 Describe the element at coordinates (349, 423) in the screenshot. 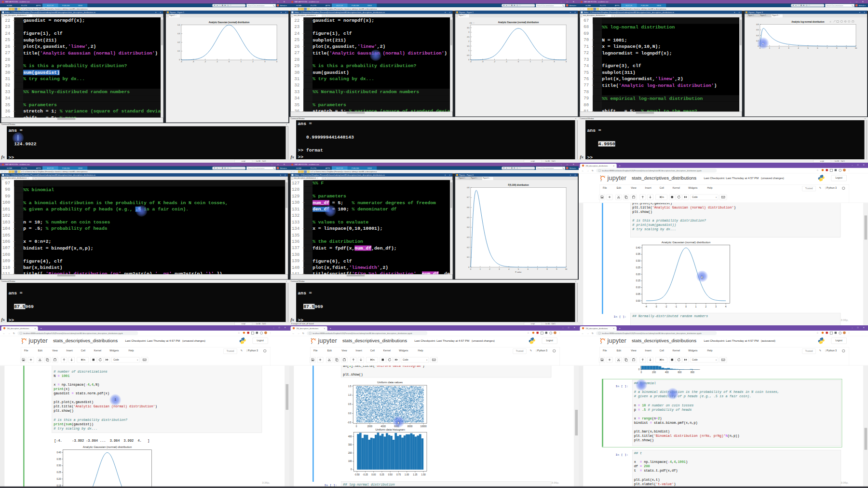

I see `svg-text: -0.5` at that location.